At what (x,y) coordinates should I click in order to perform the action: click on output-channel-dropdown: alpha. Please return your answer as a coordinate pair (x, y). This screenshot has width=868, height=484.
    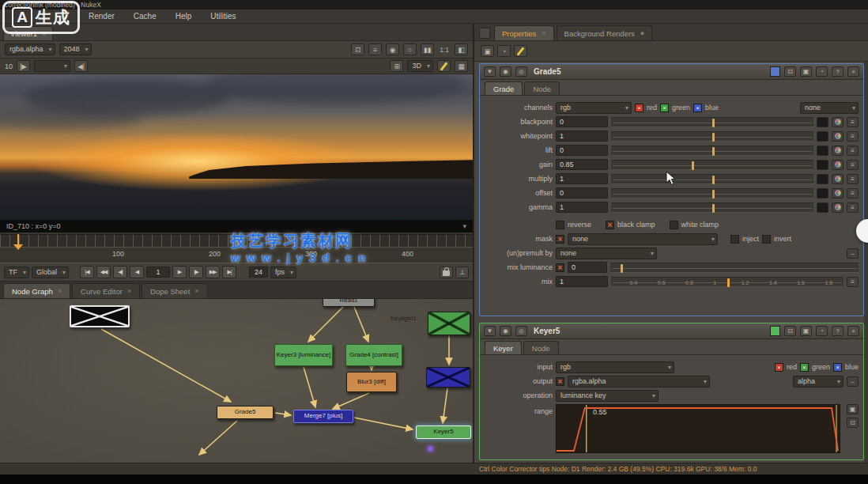
    Looking at the image, I should click on (818, 381).